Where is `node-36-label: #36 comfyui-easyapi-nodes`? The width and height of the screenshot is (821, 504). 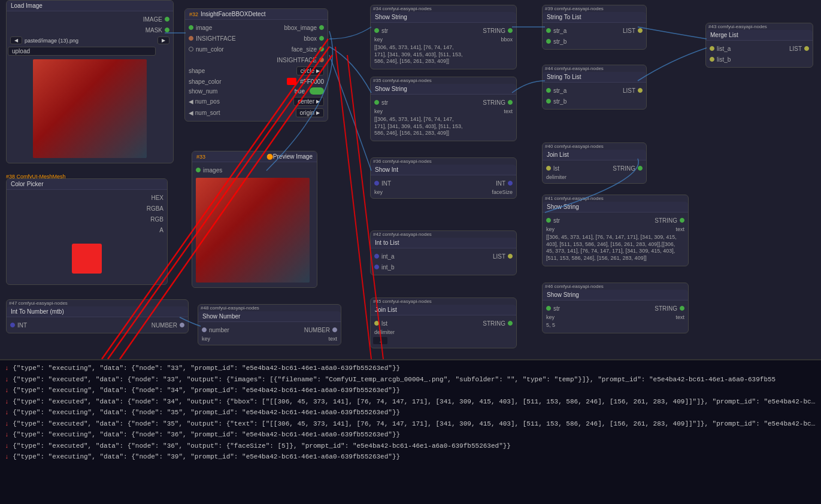
node-36-label: #36 comfyui-easyapi-nodes is located at coordinates (443, 162).